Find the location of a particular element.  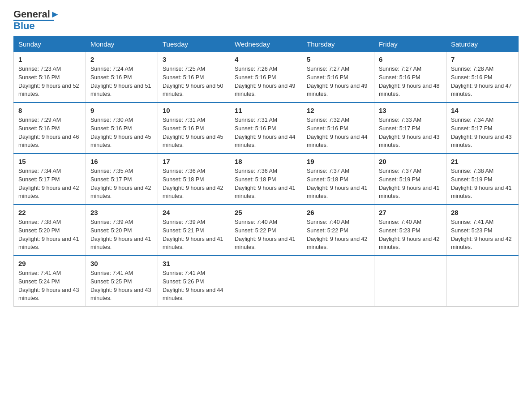

day-number: 5 is located at coordinates (338, 59).